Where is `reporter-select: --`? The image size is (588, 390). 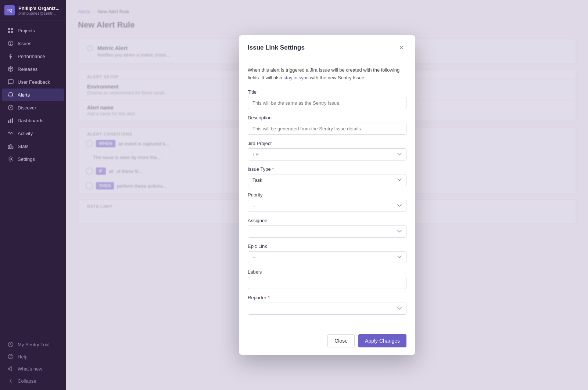
reporter-select: -- is located at coordinates (327, 308).